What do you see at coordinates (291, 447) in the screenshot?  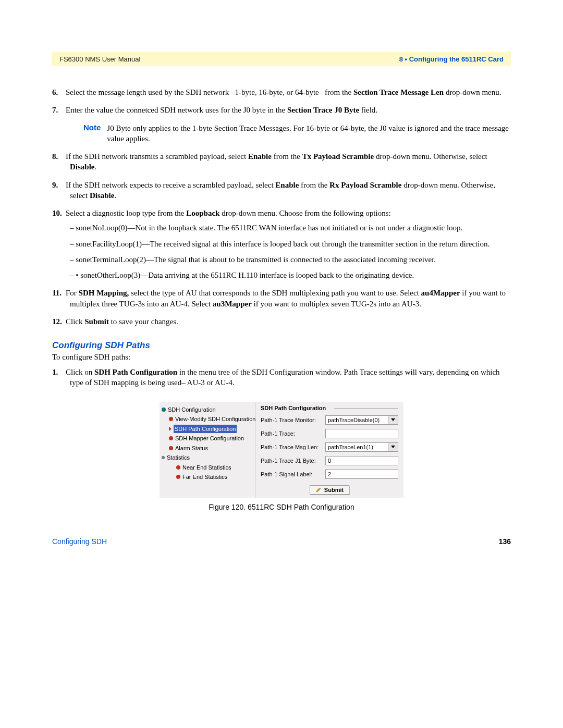 I see `label-trace-msg-len: Path-1 Trace Msg Len:` at bounding box center [291, 447].